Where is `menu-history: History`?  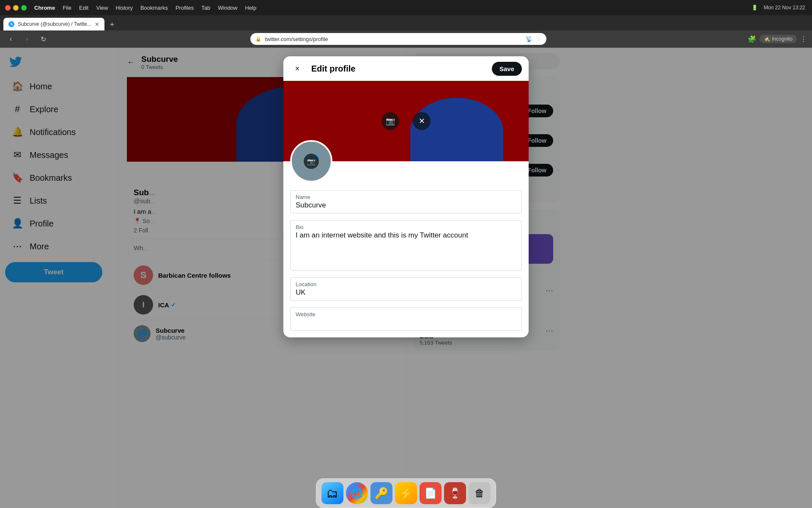
menu-history: History is located at coordinates (124, 8).